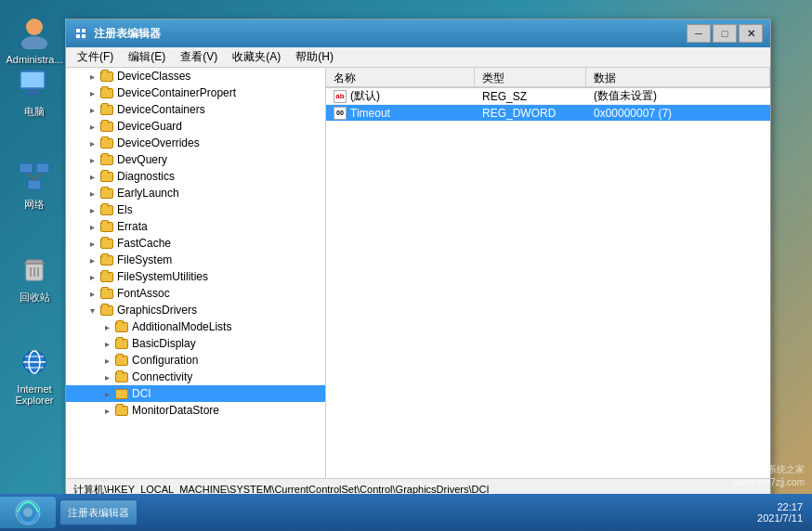 This screenshot has height=531, width=812. Describe the element at coordinates (92, 126) in the screenshot. I see `tree-expand-DeviceGuard: ▸` at that location.